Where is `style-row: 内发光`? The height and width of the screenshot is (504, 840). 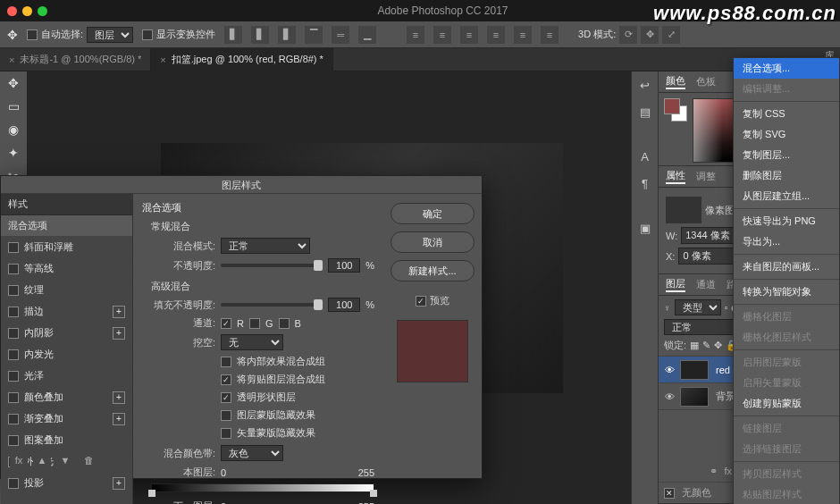
style-row: 内发光 is located at coordinates (66, 355).